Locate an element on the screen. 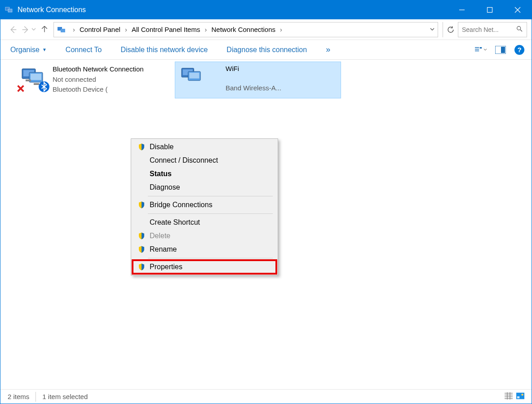  navigation-bar: › Control Panel › All Control Panel Item… is located at coordinates (266, 30).